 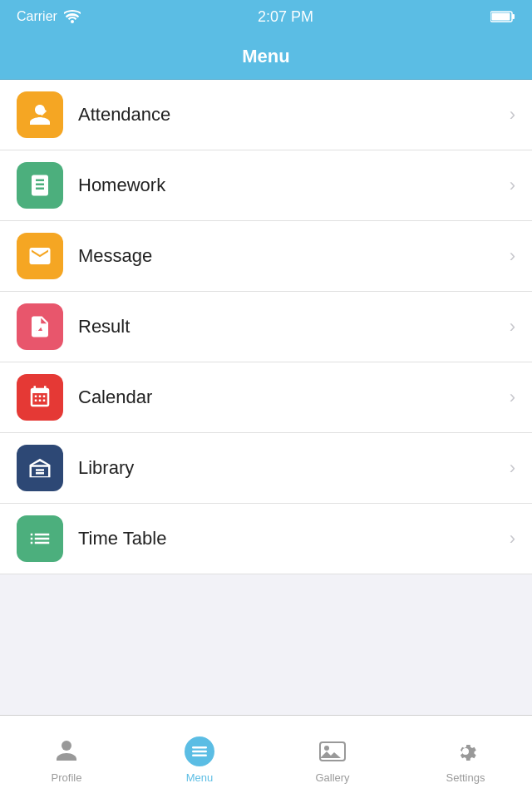 What do you see at coordinates (466, 751) in the screenshot?
I see `settings-tab-icon` at bounding box center [466, 751].